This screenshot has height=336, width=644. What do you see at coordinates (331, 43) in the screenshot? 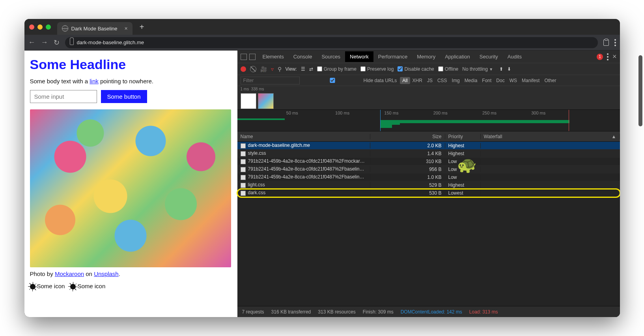
I see `address-bar: dark-mode-baseline.glitch.me` at bounding box center [331, 43].